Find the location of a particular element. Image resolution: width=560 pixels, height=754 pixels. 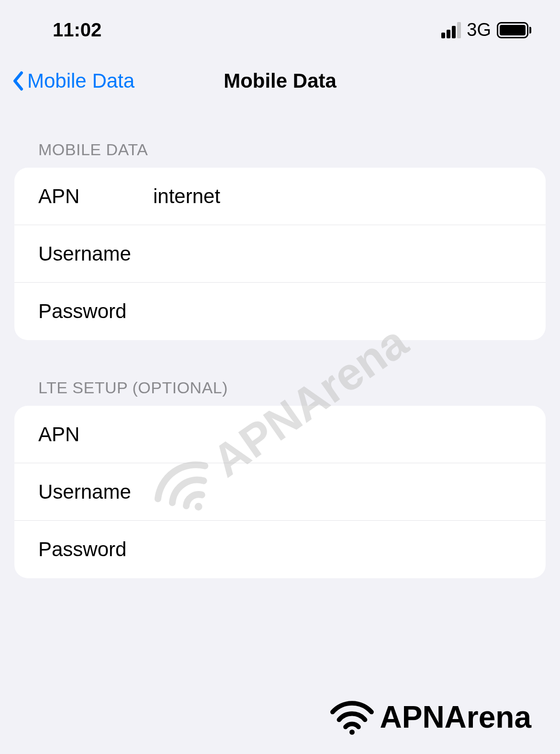

signal-icon is located at coordinates (451, 30).